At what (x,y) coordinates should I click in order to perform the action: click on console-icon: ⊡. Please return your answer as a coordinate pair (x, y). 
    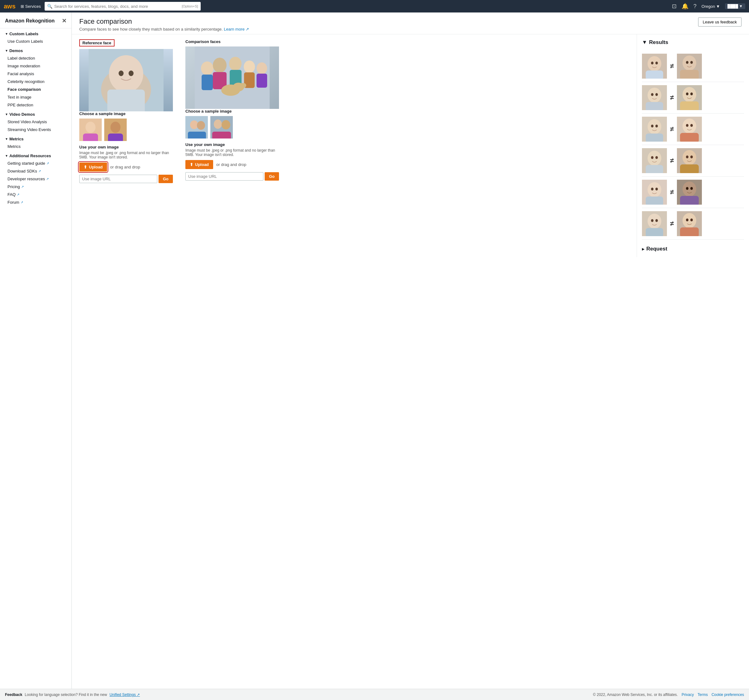
    Looking at the image, I should click on (674, 6).